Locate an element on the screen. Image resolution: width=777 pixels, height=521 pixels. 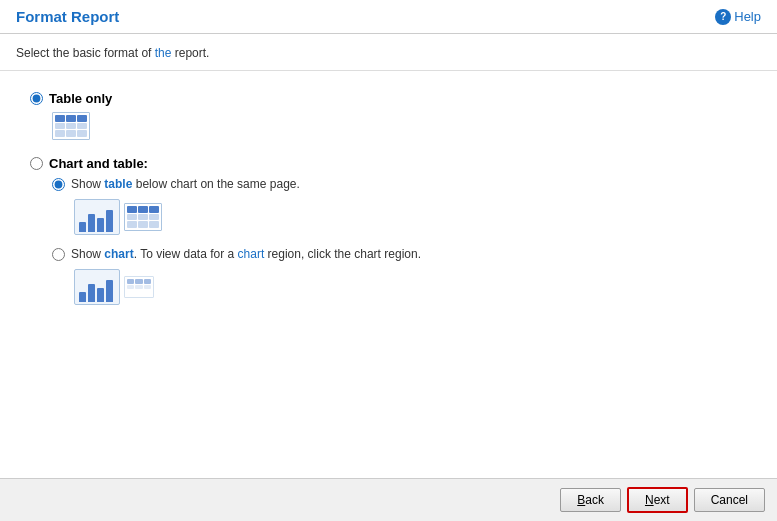
show-chart-label: Show chart. To view data for a chart reg… is located at coordinates (246, 254).